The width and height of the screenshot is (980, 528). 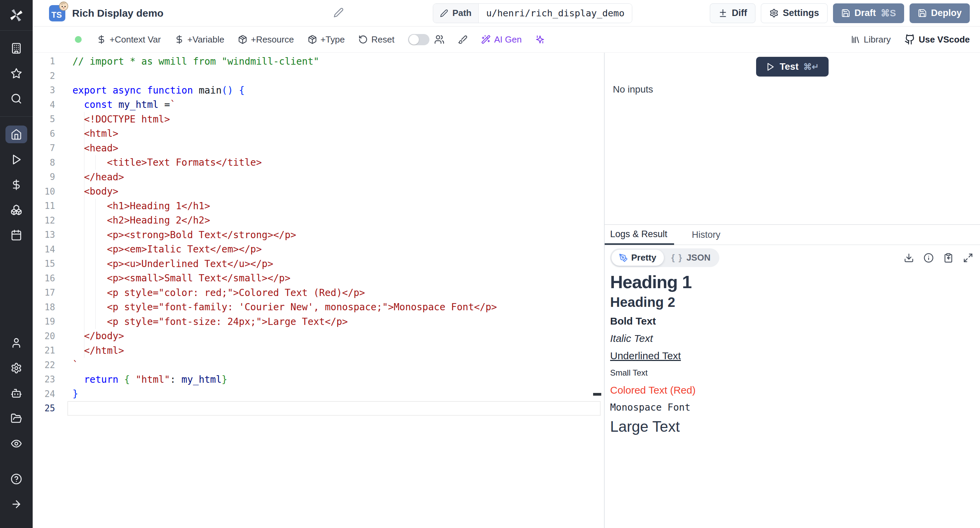 What do you see at coordinates (16, 99) in the screenshot?
I see `sidebar-item-search` at bounding box center [16, 99].